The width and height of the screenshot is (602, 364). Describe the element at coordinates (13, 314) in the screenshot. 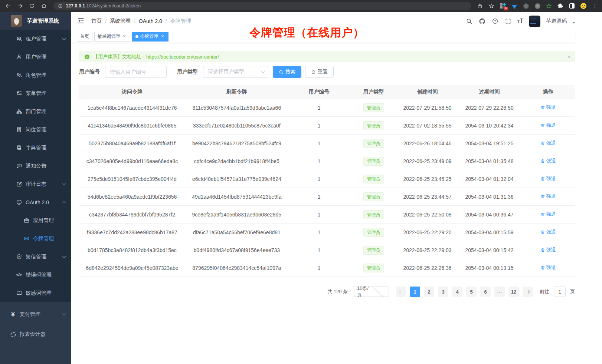

I see `pay-icon: ¥` at that location.